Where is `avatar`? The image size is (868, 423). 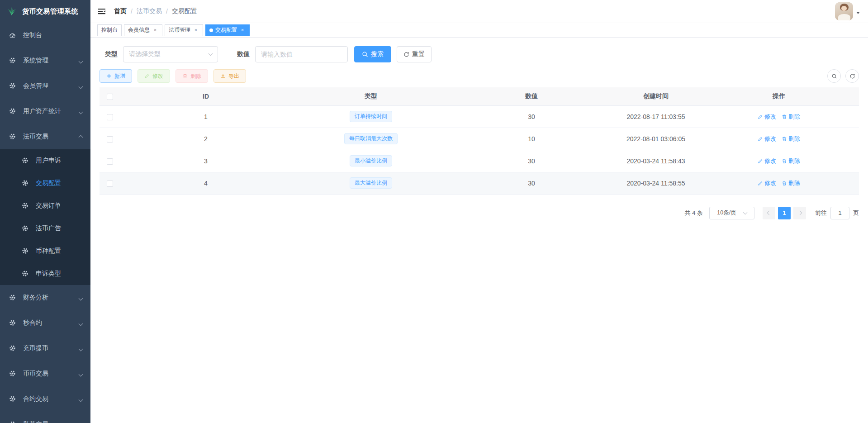 avatar is located at coordinates (844, 11).